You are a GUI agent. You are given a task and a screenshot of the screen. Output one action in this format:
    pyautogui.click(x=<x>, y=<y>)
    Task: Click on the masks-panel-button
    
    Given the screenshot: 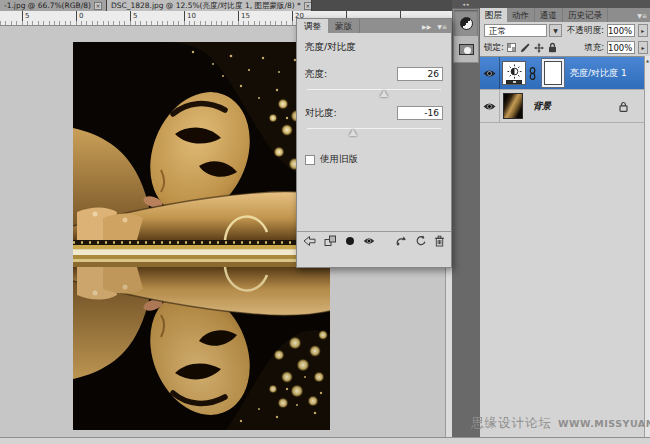 What is the action you would take?
    pyautogui.click(x=466, y=49)
    